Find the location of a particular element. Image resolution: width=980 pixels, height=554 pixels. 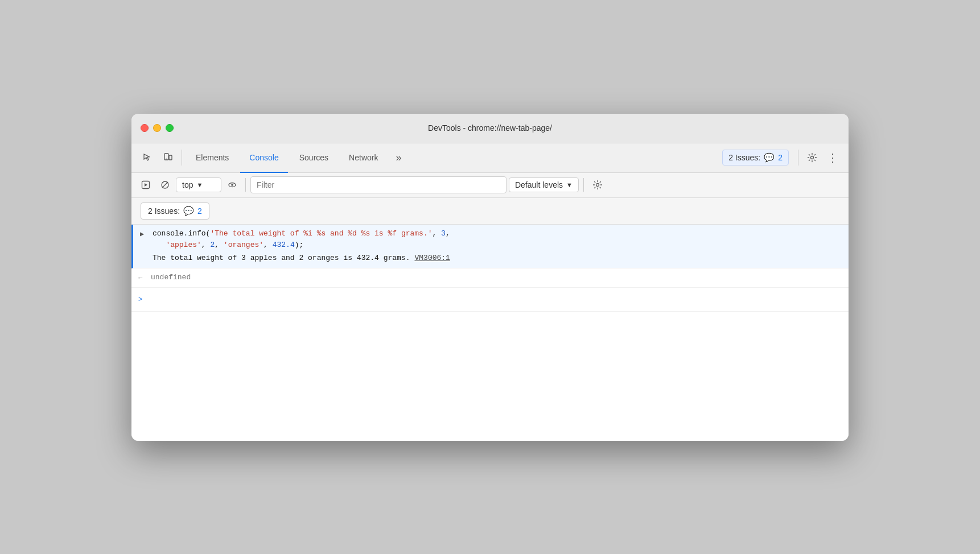

console-settings-button is located at coordinates (598, 185).